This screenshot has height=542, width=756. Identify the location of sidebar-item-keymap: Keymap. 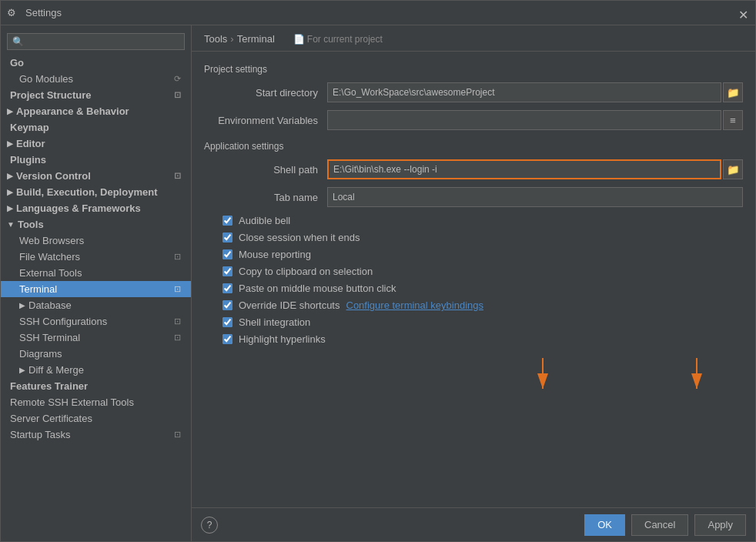
(95, 128).